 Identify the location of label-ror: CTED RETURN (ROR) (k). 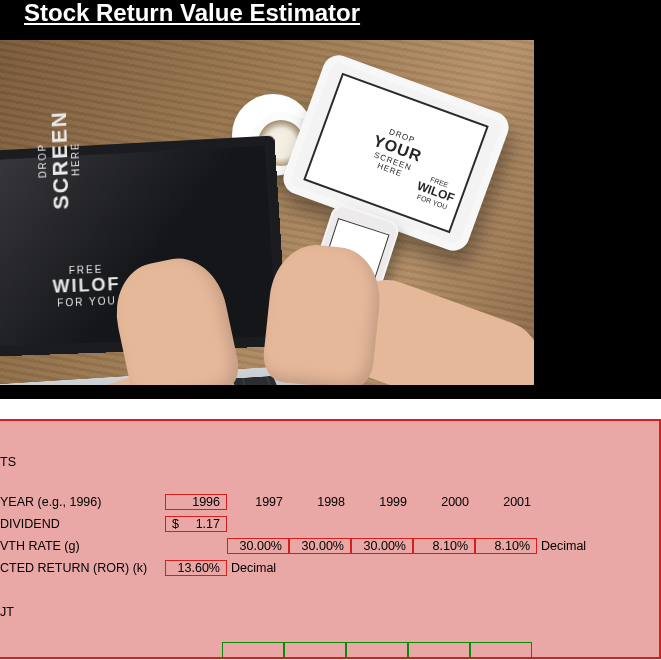
(82, 568).